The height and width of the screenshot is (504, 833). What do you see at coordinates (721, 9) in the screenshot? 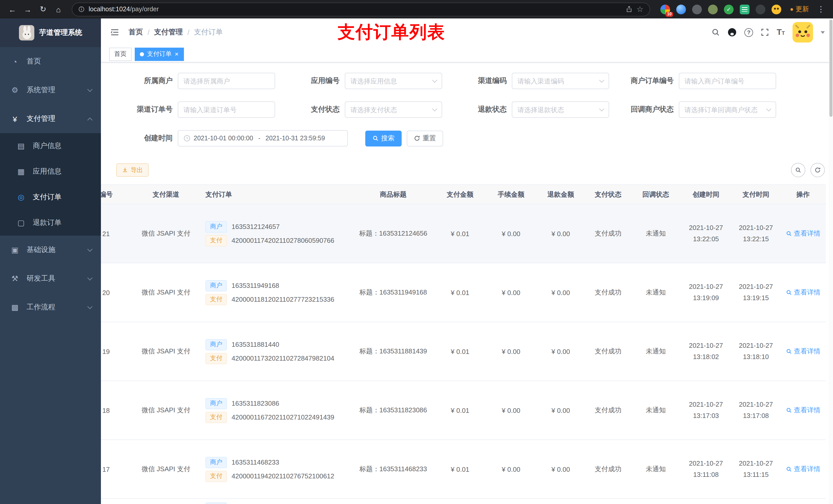
I see `extensions-area: 10 ✓` at bounding box center [721, 9].